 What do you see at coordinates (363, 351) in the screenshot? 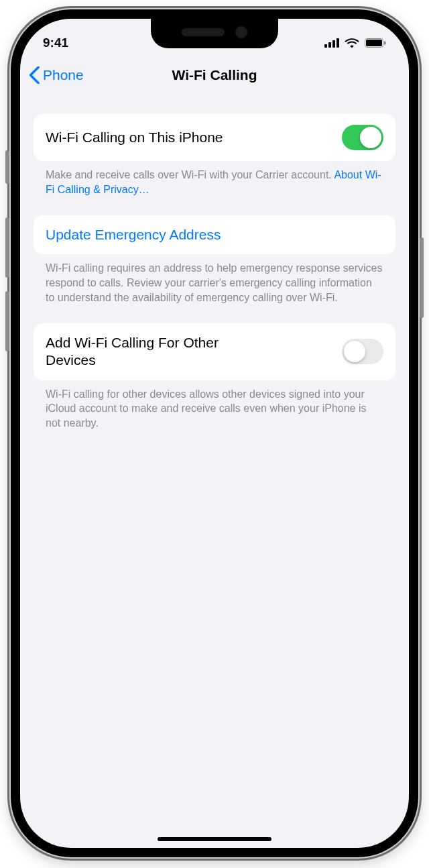
I see `wifi-calling-other-devices-toggle` at bounding box center [363, 351].